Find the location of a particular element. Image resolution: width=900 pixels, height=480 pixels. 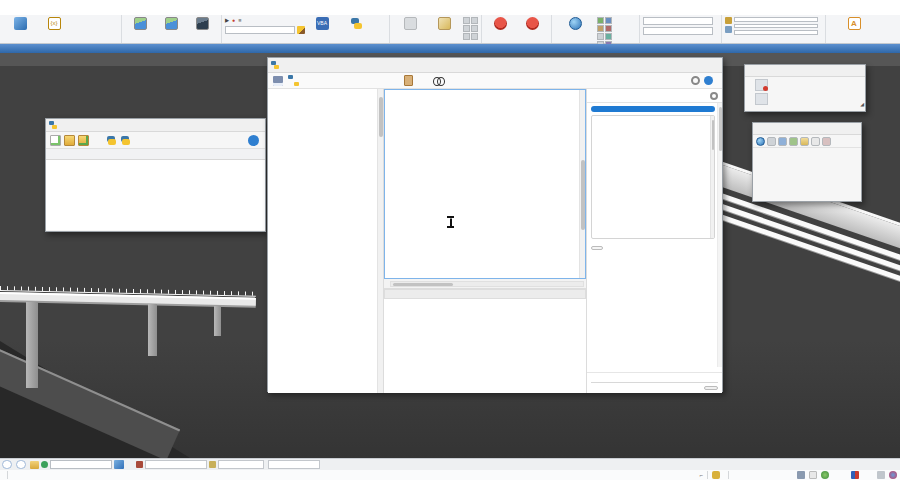

unit-select-master is located at coordinates (678, 21).